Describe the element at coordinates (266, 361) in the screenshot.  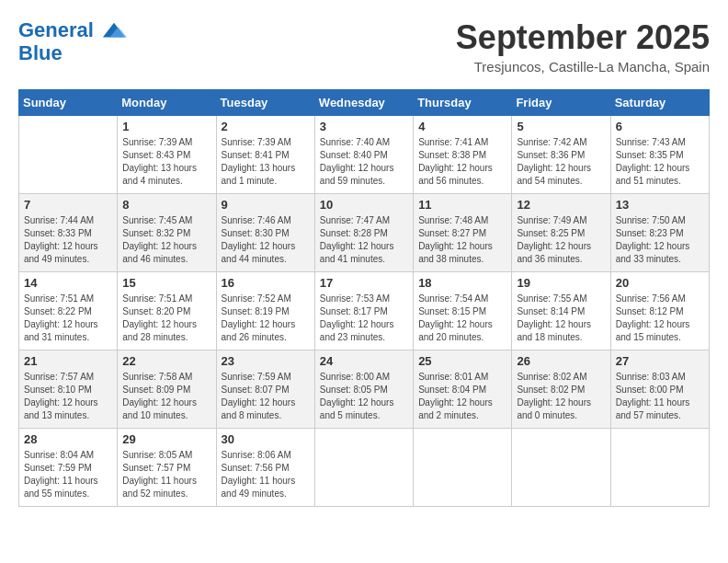
I see `day-number: 23` at that location.